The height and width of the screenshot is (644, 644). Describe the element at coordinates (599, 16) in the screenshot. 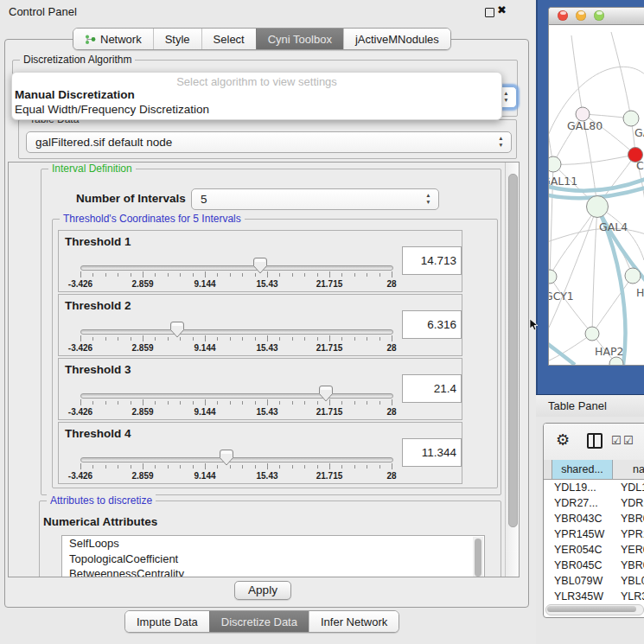

I see `zoom-traffic-light-icon` at that location.